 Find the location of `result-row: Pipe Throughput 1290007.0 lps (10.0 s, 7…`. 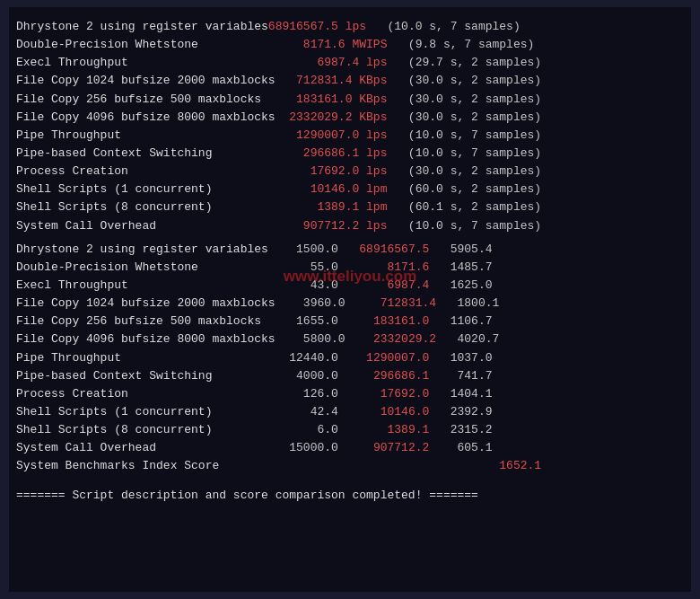

result-row: Pipe Throughput 1290007.0 lps (10.0 s, 7… is located at coordinates (350, 136).